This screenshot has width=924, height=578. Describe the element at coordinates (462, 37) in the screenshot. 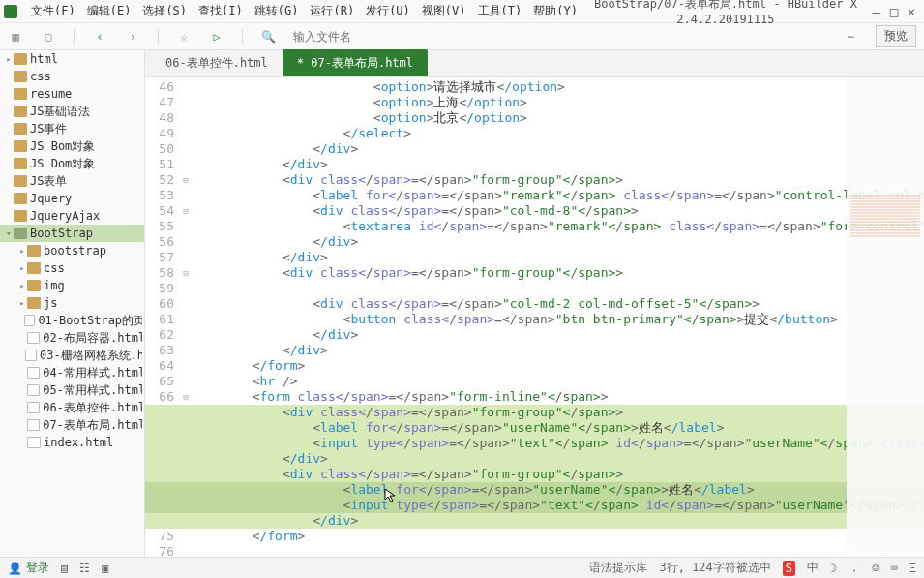

I see `toolbar: ▦ ▢ ‹ › ☆ ▷ 🔍 ⋯ 预览` at that location.